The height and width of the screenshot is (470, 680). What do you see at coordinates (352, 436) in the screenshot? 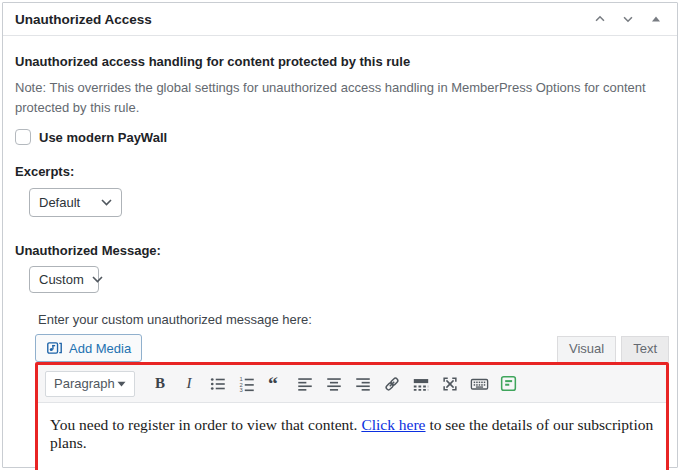
I see `editor-content-area: You need to register in order to view th…` at bounding box center [352, 436].